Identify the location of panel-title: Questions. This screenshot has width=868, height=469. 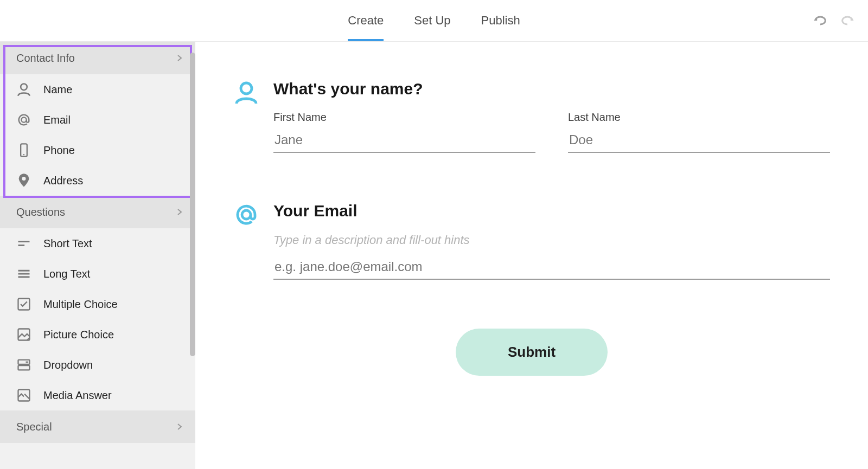
(41, 213).